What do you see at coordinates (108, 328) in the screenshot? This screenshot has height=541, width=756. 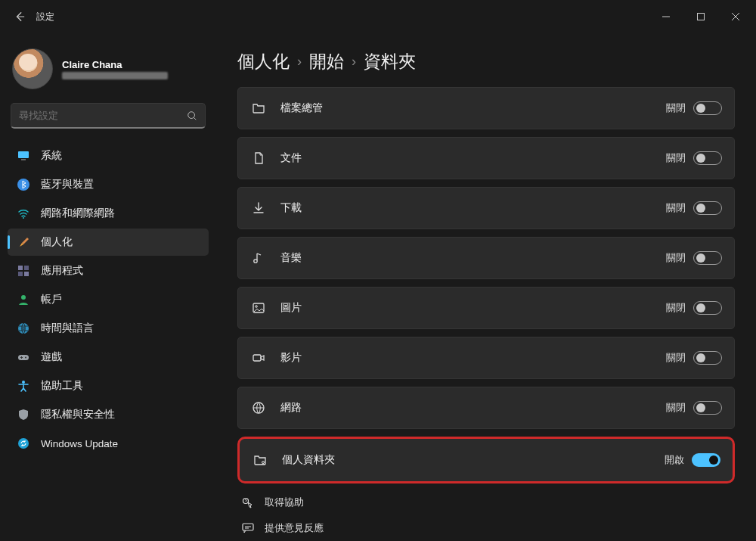 I see `sidebar-item-6: 時間與語言` at bounding box center [108, 328].